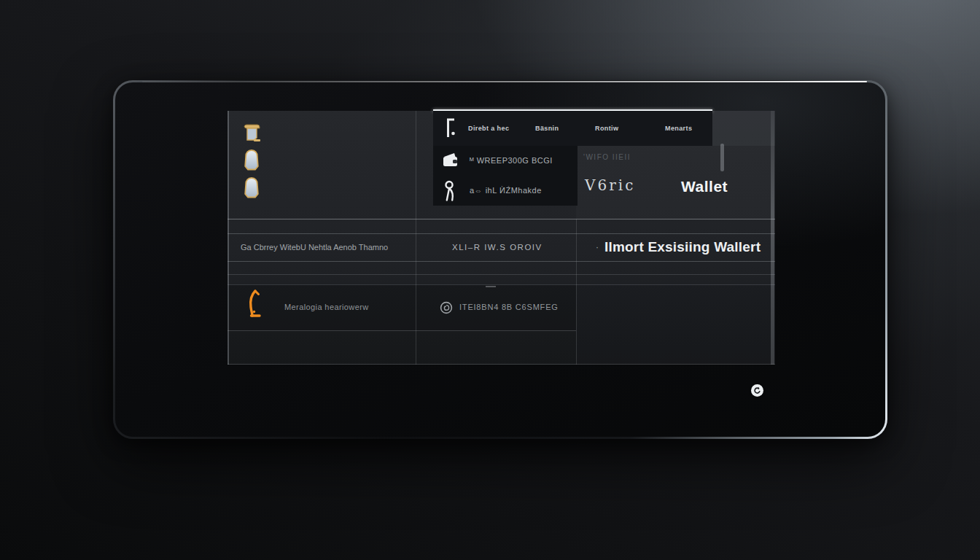 This screenshot has height=560, width=980. Describe the element at coordinates (327, 247) in the screenshot. I see `settings-row-label: Ga Cbrrey WitebU Nehtla Aenob Thamno` at that location.